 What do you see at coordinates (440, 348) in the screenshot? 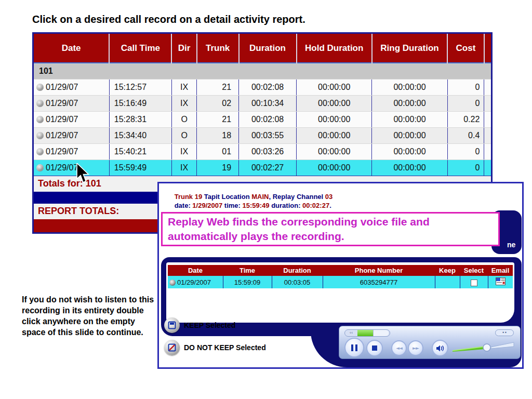
I see `mute-button` at bounding box center [440, 348].